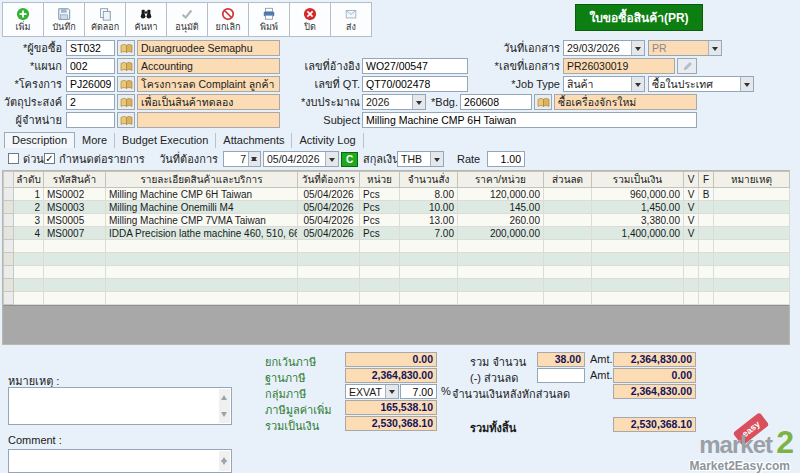 The height and width of the screenshot is (473, 800). I want to click on table-row: 1 MS0002 Milling Machine CMP 6H Taiwan 0…, so click(397, 194).